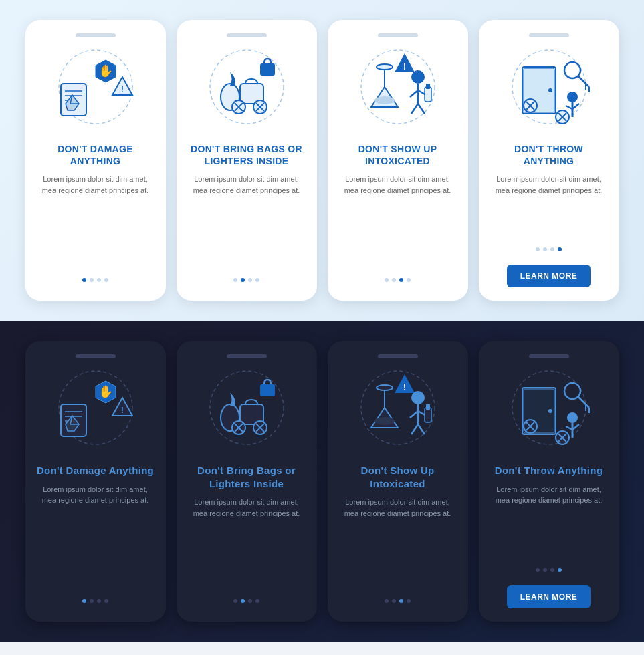  I want to click on card-bags-light: DON'T BRING BAGS OR LIGHTERS INSIDE Lore…, so click(247, 160).